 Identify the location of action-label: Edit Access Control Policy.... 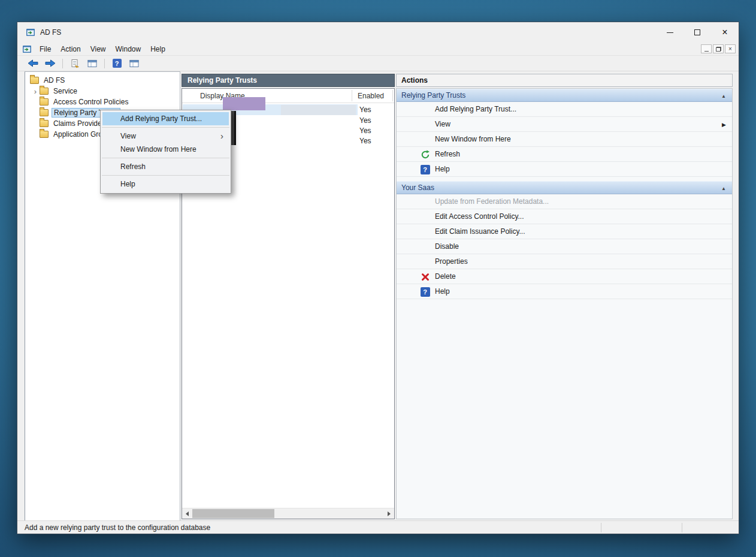
(479, 216).